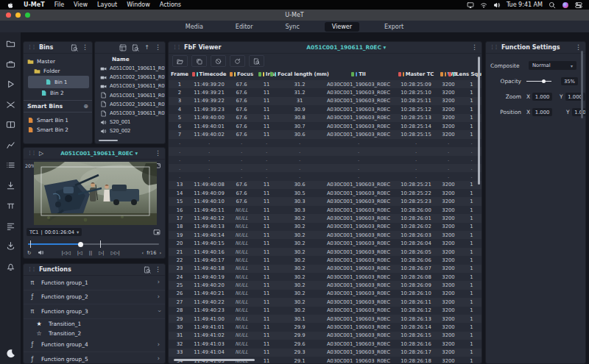 This screenshot has width=589, height=364. I want to click on fbf-row: 2011:49:40:15NULL1130.2A030C001_190603_R…, so click(325, 243).